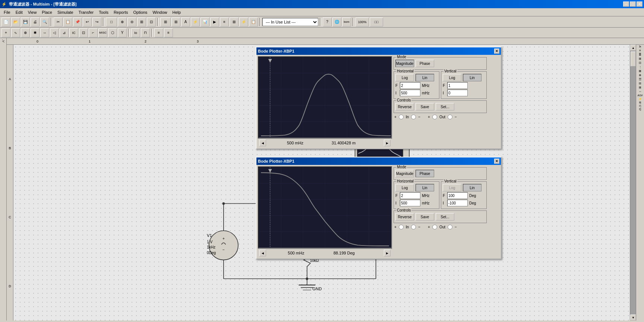 Image resolution: width=644 pixels, height=322 pixels. What do you see at coordinates (640, 59) in the screenshot?
I see `right-icon-3: ⊞` at bounding box center [640, 59].